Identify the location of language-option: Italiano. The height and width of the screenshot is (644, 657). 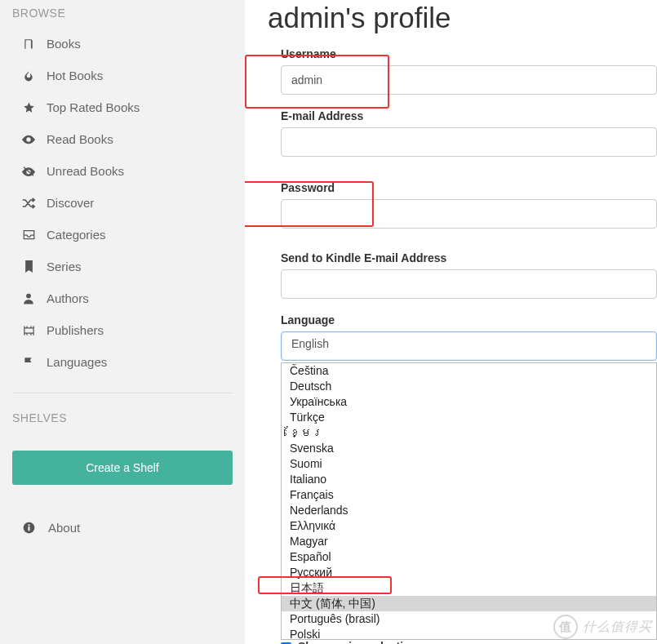
(468, 480).